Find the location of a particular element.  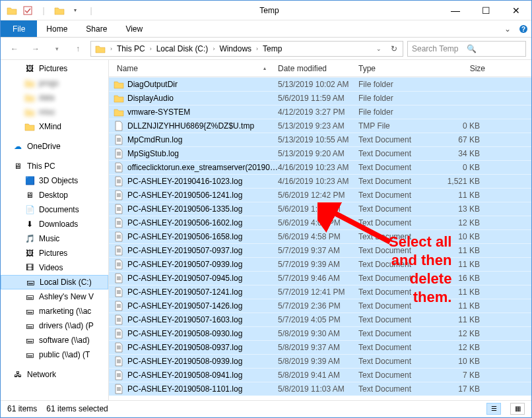

table-row: MpSigStub.log5/13/2019 9:20 AMText Docum… is located at coordinates (320, 153).